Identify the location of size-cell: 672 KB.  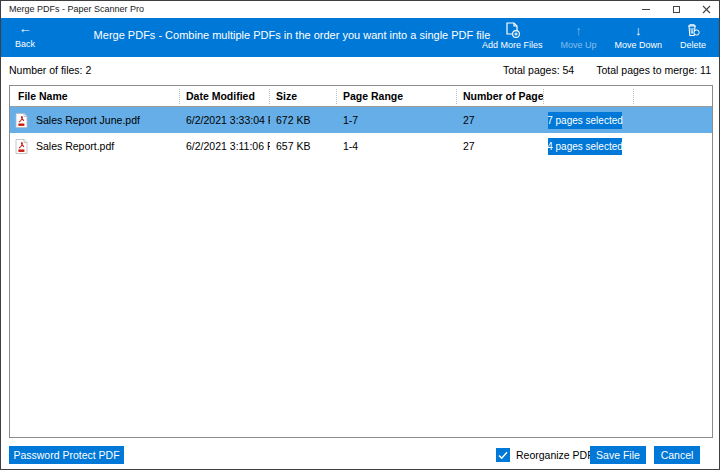
(304, 120).